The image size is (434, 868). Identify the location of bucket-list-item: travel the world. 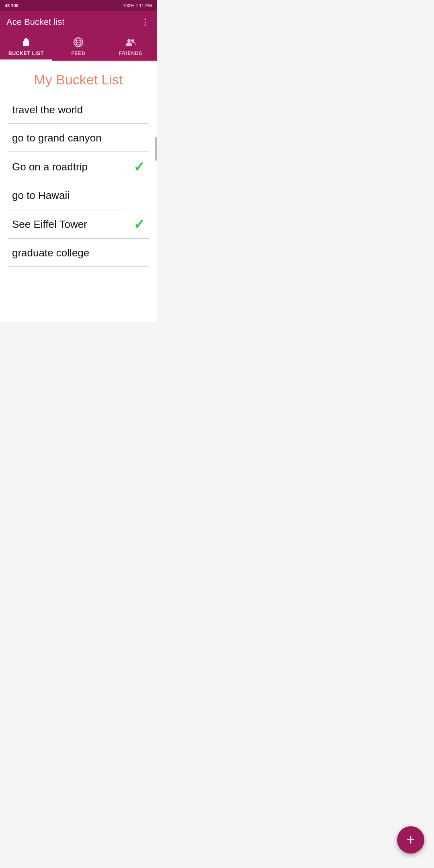
(78, 110).